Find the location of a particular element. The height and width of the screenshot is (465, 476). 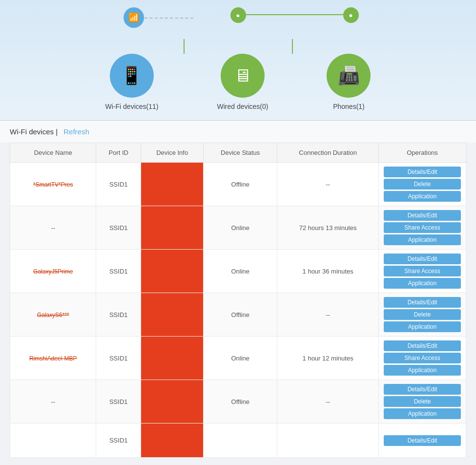

right-top-small-icon: ● is located at coordinates (351, 15).